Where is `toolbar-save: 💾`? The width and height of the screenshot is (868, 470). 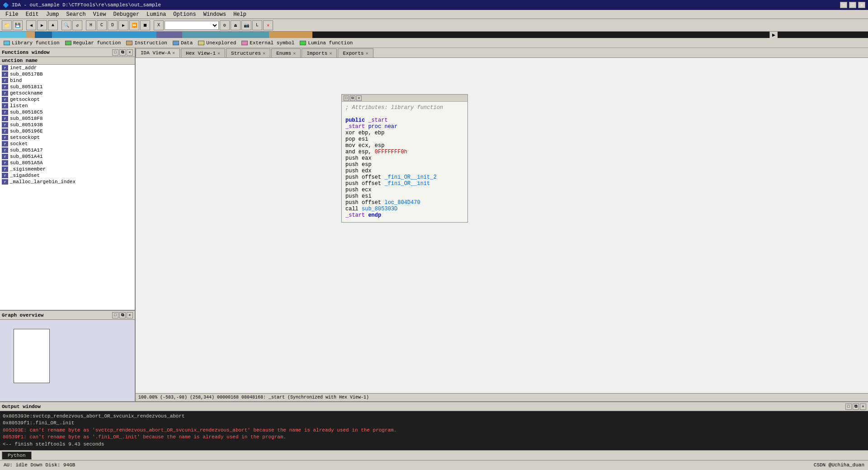
toolbar-save: 💾 is located at coordinates (18, 25).